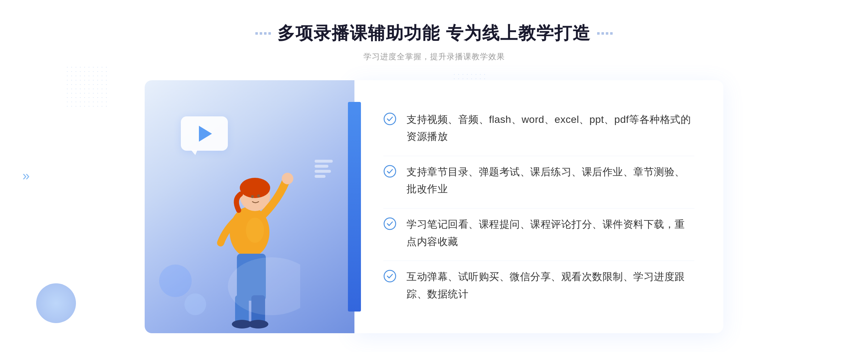 The width and height of the screenshot is (868, 352). I want to click on title-decoration-left, so click(263, 33).